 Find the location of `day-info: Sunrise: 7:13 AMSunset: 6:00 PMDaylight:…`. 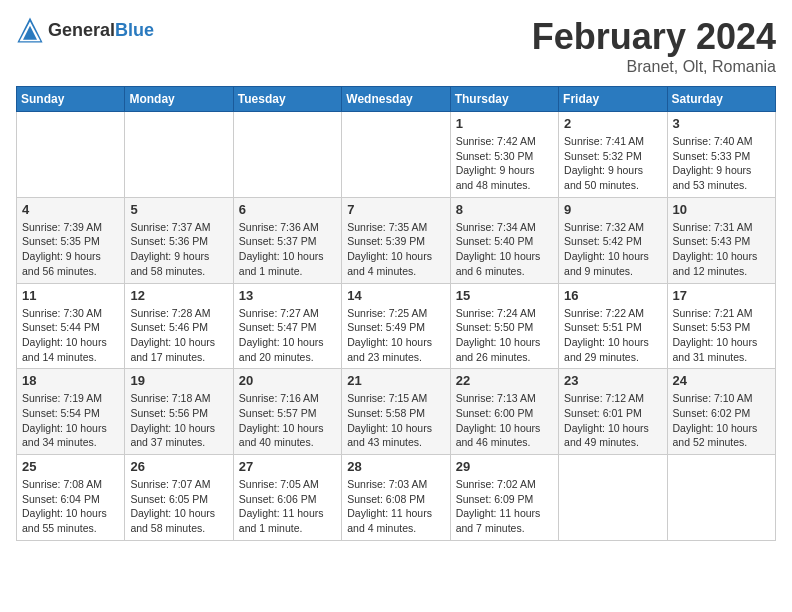

day-info: Sunrise: 7:13 AMSunset: 6:00 PMDaylight:… is located at coordinates (504, 420).